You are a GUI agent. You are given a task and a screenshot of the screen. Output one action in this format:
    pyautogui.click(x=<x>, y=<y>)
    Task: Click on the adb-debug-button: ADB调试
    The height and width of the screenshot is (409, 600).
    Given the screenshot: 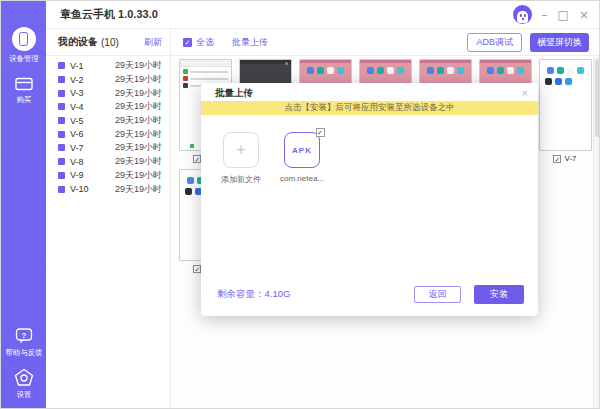 What is the action you would take?
    pyautogui.click(x=494, y=42)
    